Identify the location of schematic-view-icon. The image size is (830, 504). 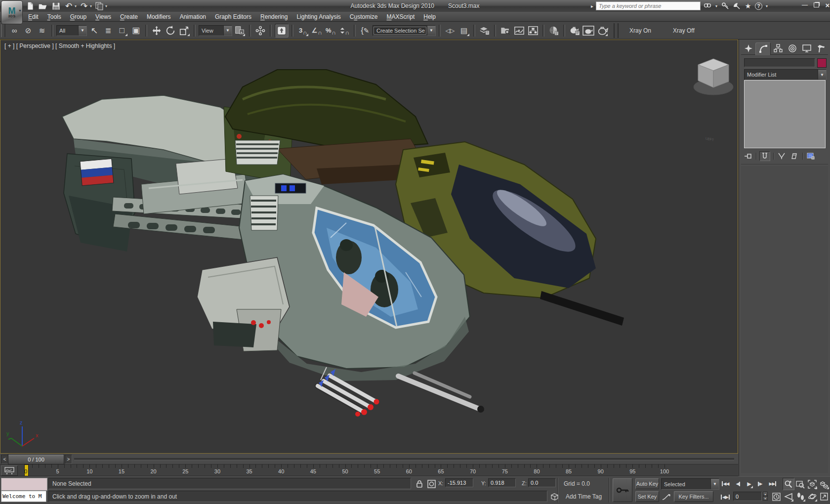
(533, 31).